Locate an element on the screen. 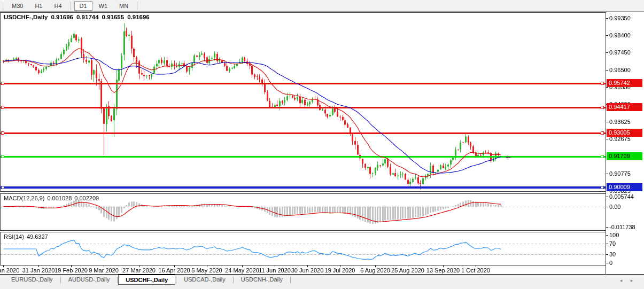 The height and width of the screenshot is (289, 644). chart-tab-usdcad: USDCAD-,Daily is located at coordinates (205, 279).